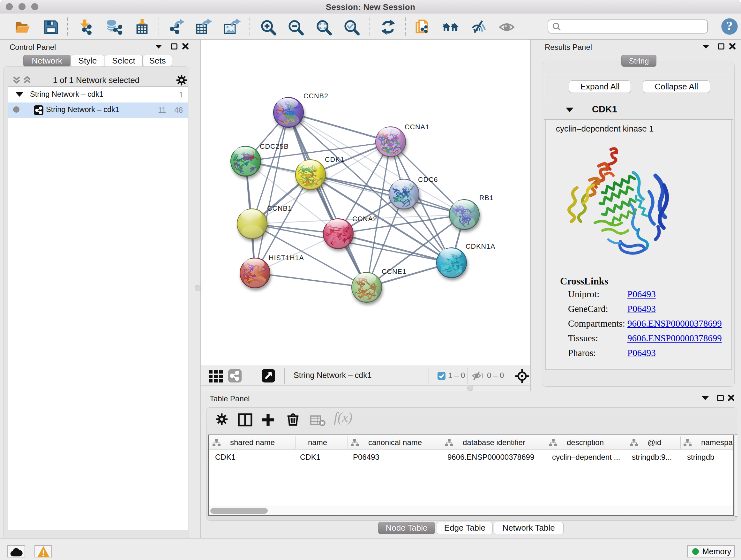  What do you see at coordinates (394, 271) in the screenshot?
I see `svg-text: CCNE1` at bounding box center [394, 271].